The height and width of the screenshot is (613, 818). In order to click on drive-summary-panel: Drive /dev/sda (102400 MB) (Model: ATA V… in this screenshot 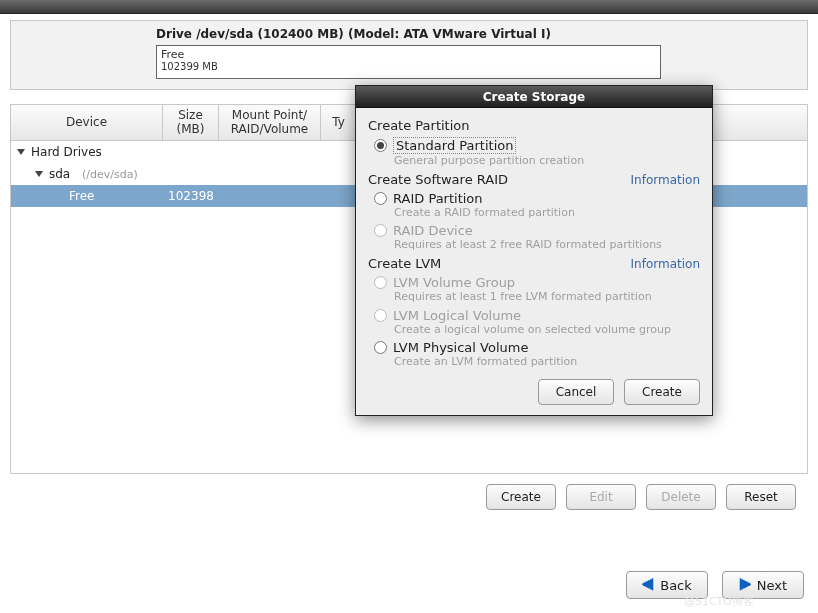, I will do `click(409, 55)`.